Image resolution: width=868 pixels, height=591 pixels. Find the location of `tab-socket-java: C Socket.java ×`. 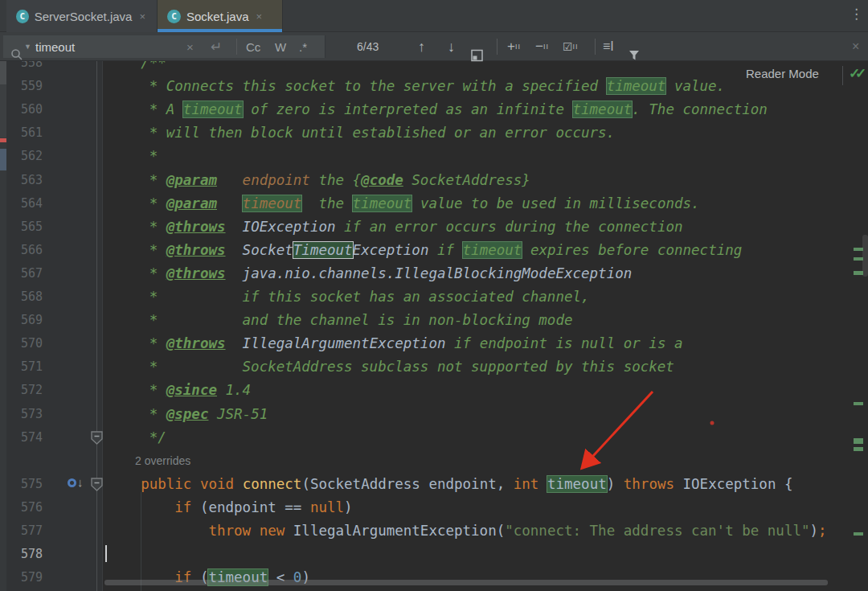

tab-socket-java: C Socket.java × is located at coordinates (220, 16).